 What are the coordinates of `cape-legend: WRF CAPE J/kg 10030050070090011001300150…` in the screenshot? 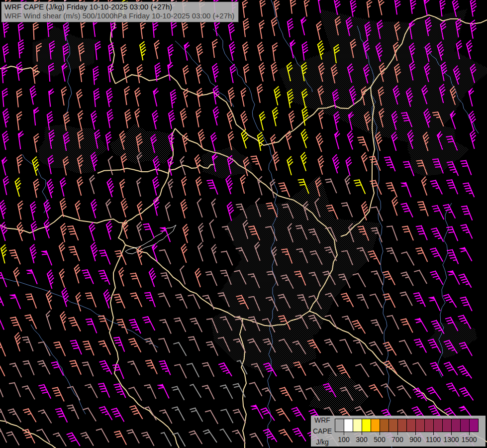 It's located at (398, 431).